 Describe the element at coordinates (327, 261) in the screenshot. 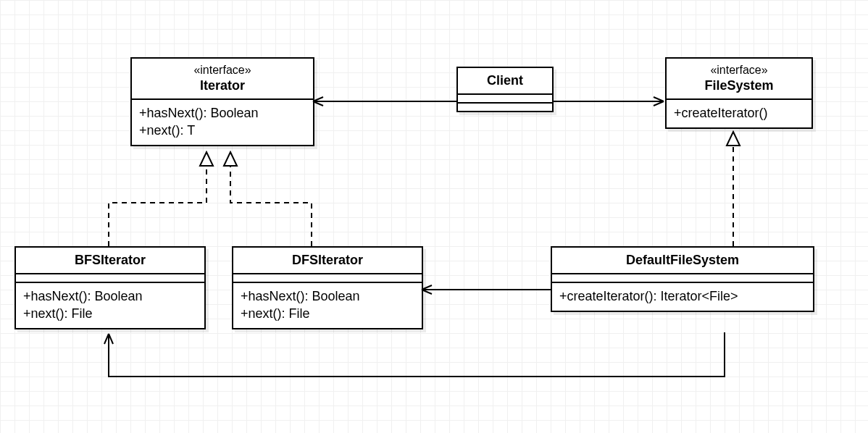

I see `class-name: DFSIterator` at that location.